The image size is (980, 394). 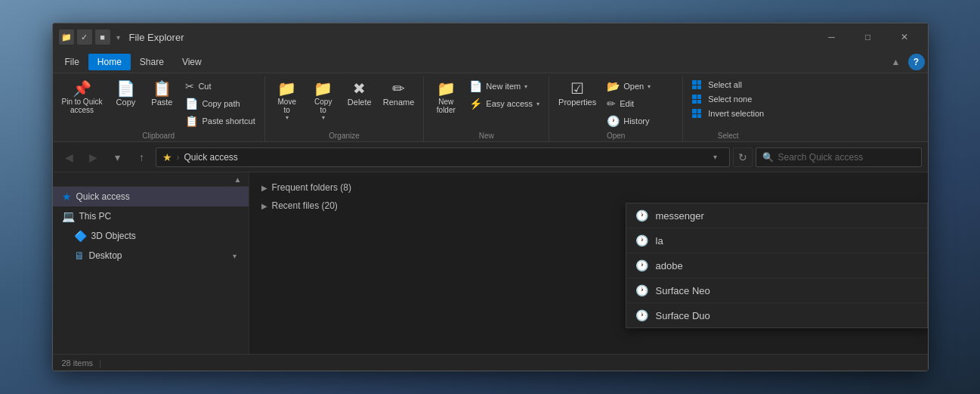 What do you see at coordinates (832, 37) in the screenshot?
I see `minimize-button: ─` at bounding box center [832, 37].